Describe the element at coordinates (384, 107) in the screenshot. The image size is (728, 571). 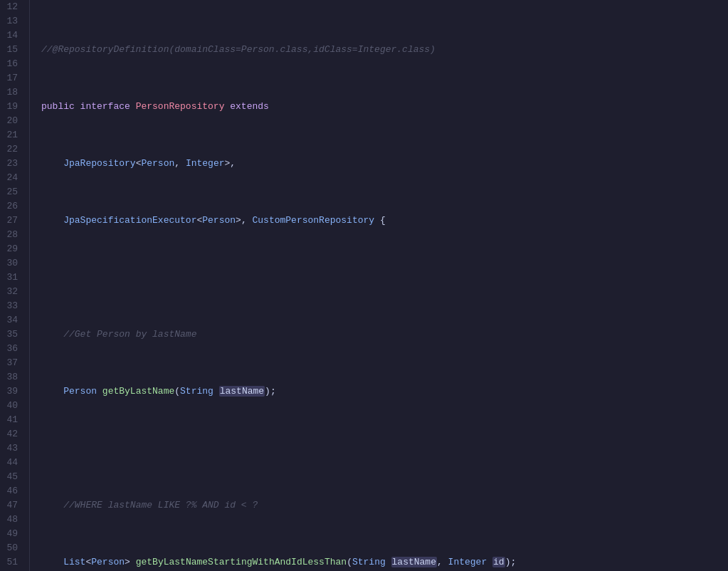
I see `code-line-13: public interface PersonRepository extend…` at that location.